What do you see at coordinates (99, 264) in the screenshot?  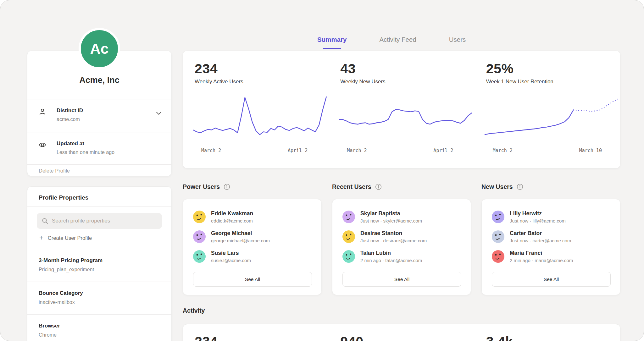 I see `profile-properties-card: Profile Properties + Create User Profile…` at bounding box center [99, 264].